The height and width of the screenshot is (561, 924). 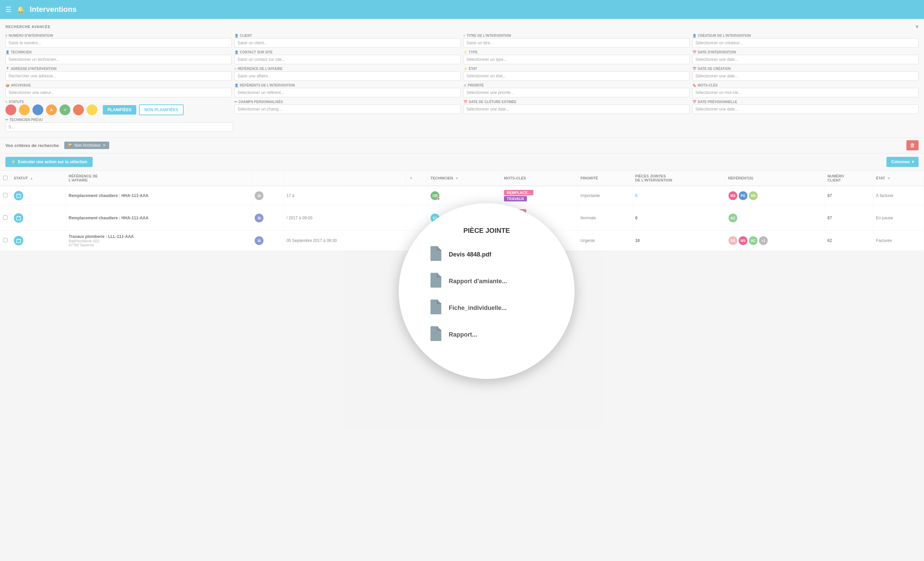 I want to click on col-mots-cles: MOTS-CLÉS, so click(x=539, y=178).